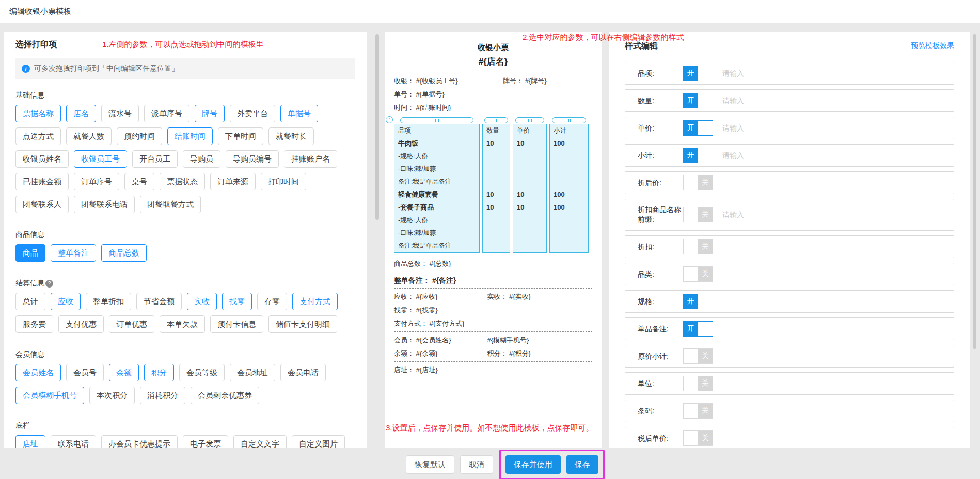  I want to click on receipt-line: 整单备注： #{备注}, so click(493, 280).